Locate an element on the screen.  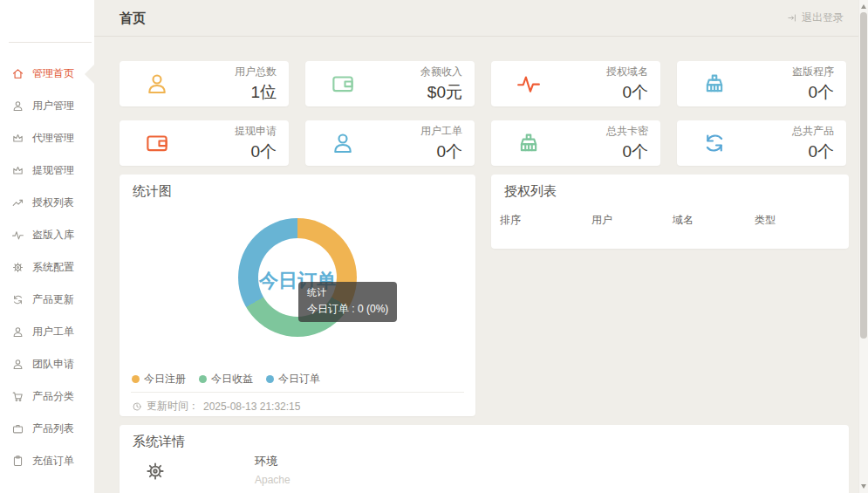
page-scrollbar is located at coordinates (864, 246).